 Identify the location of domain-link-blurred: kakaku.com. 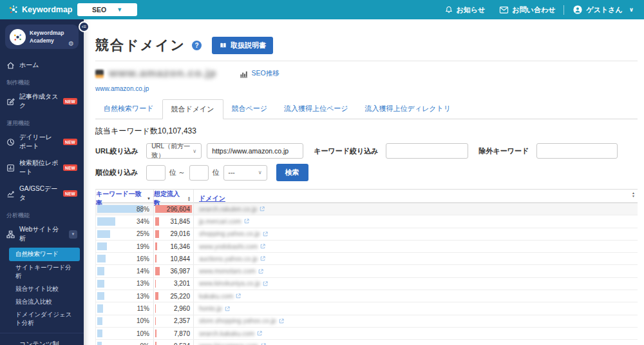
(216, 297).